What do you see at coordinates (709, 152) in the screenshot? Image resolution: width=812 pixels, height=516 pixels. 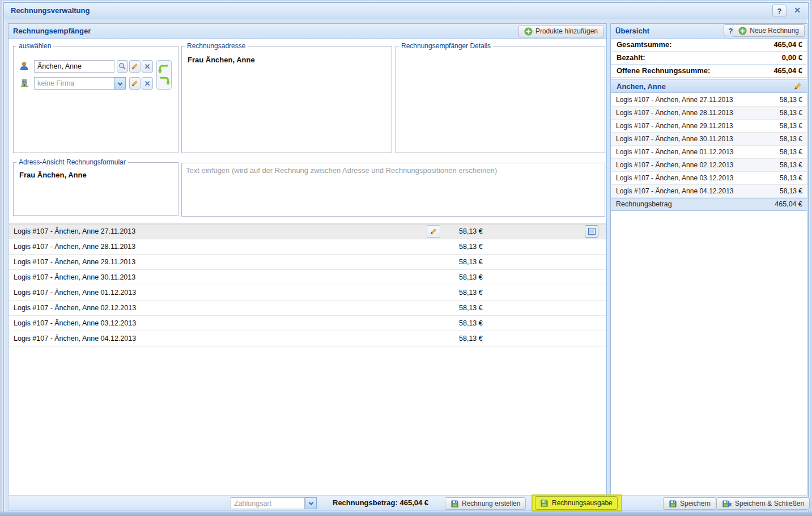 I see `list-item: Logis #107 - Änchen, Anne 01.12.2013 58,…` at bounding box center [709, 152].